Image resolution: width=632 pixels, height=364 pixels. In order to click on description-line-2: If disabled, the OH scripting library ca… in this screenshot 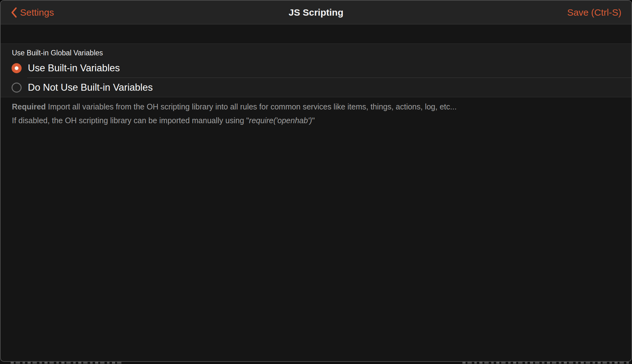, I will do `click(315, 120)`.